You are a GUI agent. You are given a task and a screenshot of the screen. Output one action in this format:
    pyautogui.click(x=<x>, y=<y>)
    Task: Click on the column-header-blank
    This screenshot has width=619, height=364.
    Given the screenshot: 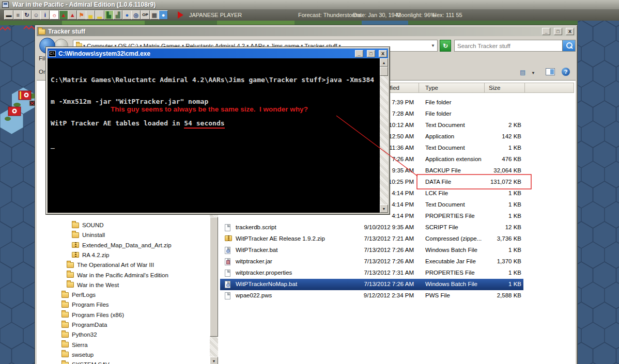 What is the action you would take?
    pyautogui.click(x=550, y=88)
    